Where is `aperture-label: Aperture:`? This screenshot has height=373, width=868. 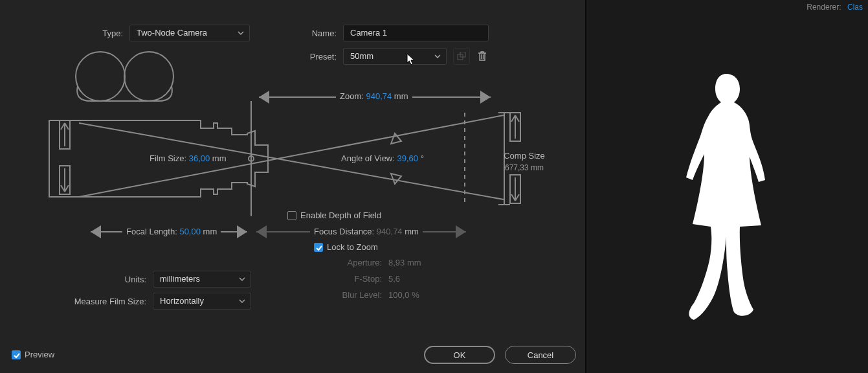
aperture-label: Aperture: is located at coordinates (343, 263).